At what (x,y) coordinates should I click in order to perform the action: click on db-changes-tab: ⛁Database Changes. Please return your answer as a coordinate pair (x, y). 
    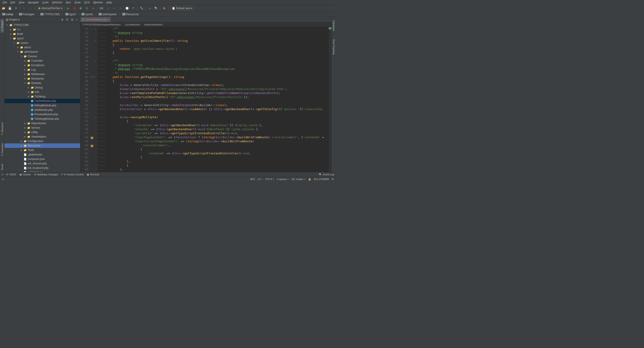
    Looking at the image, I should click on (46, 175).